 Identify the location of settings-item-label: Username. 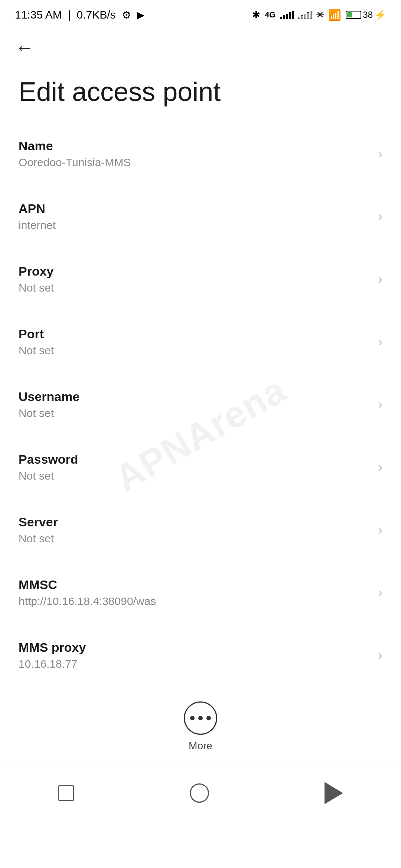
(195, 397).